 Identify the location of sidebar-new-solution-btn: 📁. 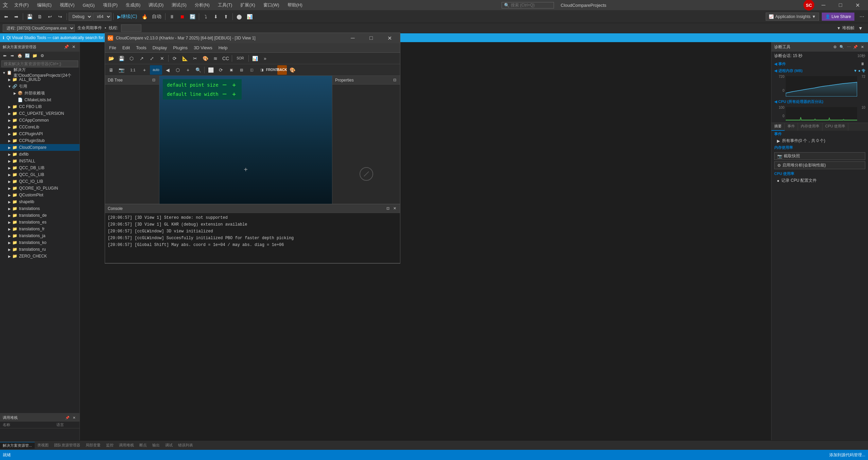
(35, 56).